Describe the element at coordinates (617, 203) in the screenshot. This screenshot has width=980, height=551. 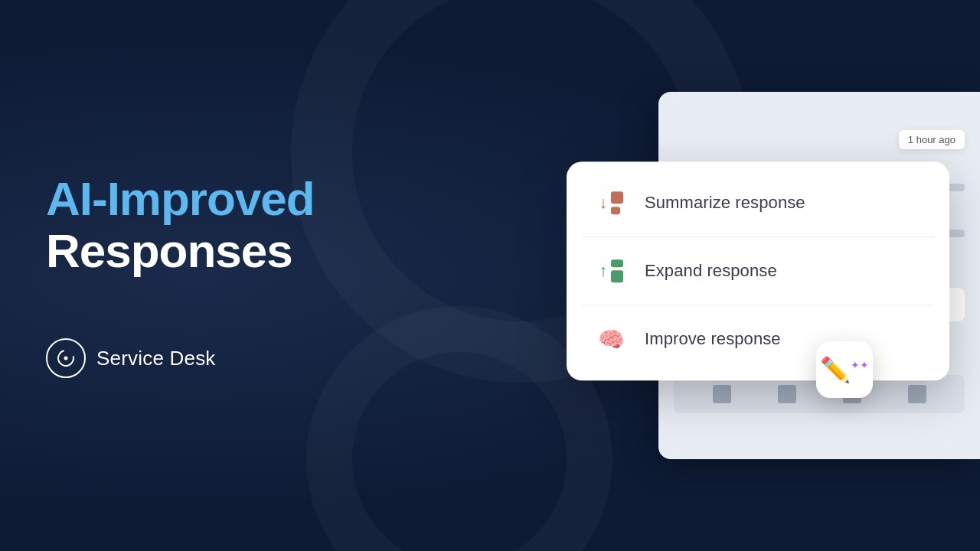
I see `summarize-blocks-icon` at that location.